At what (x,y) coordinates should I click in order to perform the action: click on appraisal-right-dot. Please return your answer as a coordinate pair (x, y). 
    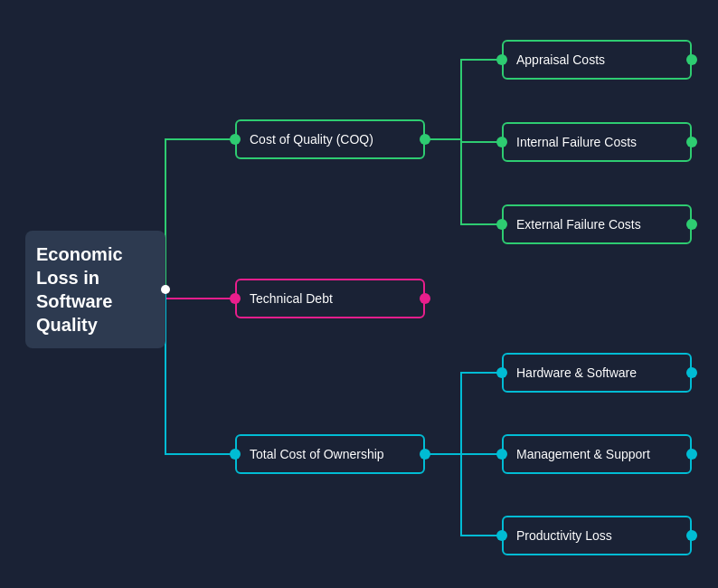
    Looking at the image, I should click on (692, 60).